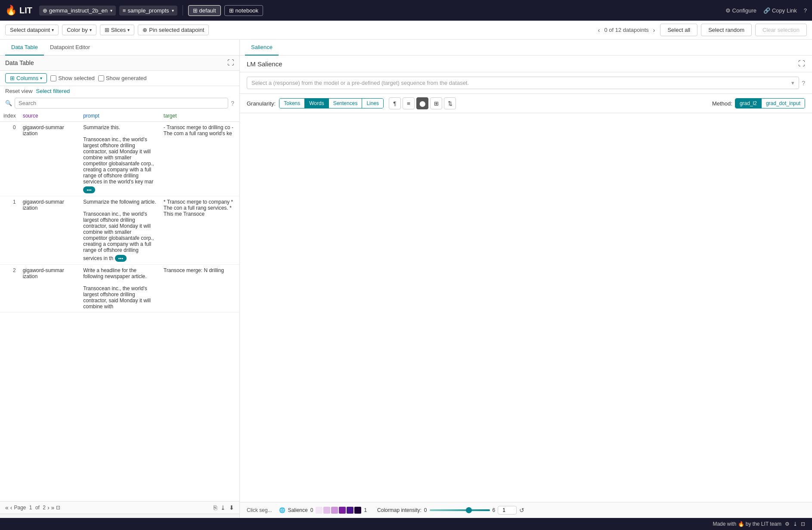 Image resolution: width=812 pixels, height=530 pixels. What do you see at coordinates (787, 524) in the screenshot?
I see `bottom-settings-icon: ⚙` at bounding box center [787, 524].